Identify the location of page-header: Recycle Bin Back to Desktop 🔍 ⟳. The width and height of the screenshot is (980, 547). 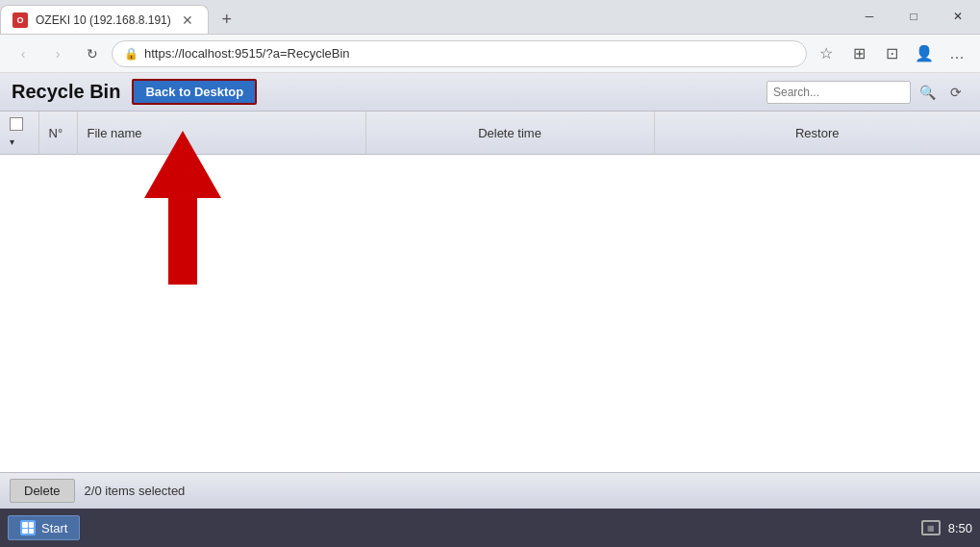
(490, 92).